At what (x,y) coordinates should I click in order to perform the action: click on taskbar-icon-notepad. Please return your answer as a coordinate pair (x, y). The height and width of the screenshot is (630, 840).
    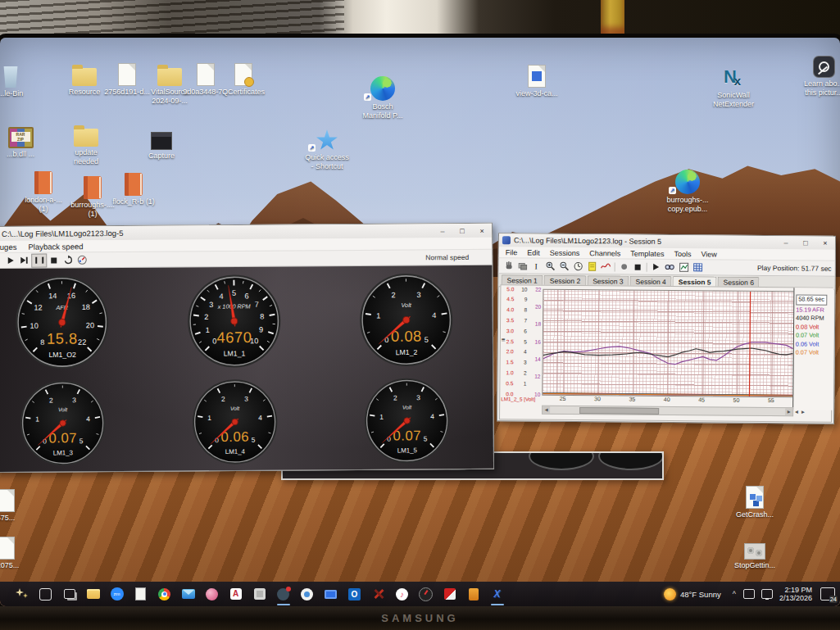
    Looking at the image, I should click on (141, 594).